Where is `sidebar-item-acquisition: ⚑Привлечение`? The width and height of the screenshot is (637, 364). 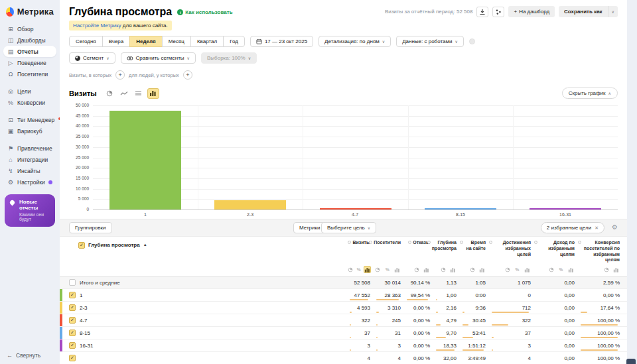 sidebar-item-acquisition: ⚑Привлечение is located at coordinates (30, 149).